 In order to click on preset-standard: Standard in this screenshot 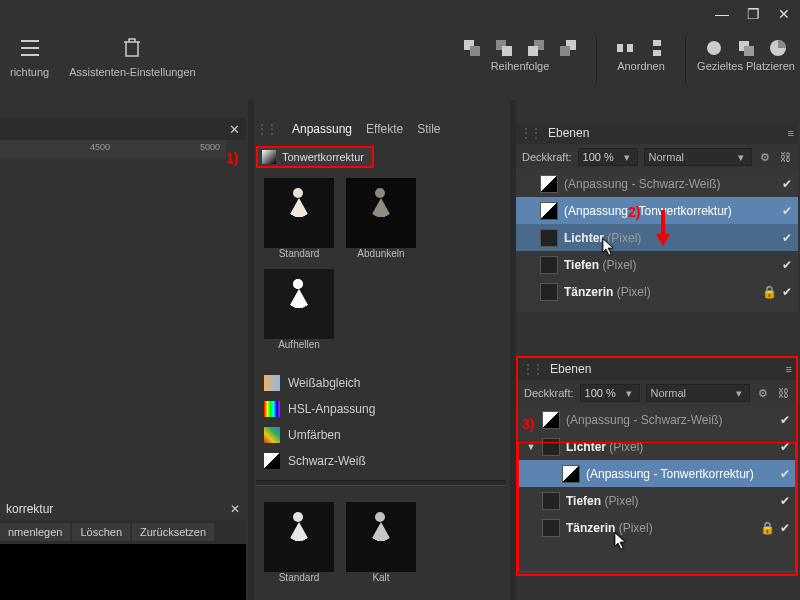, I will do `click(299, 218)`.